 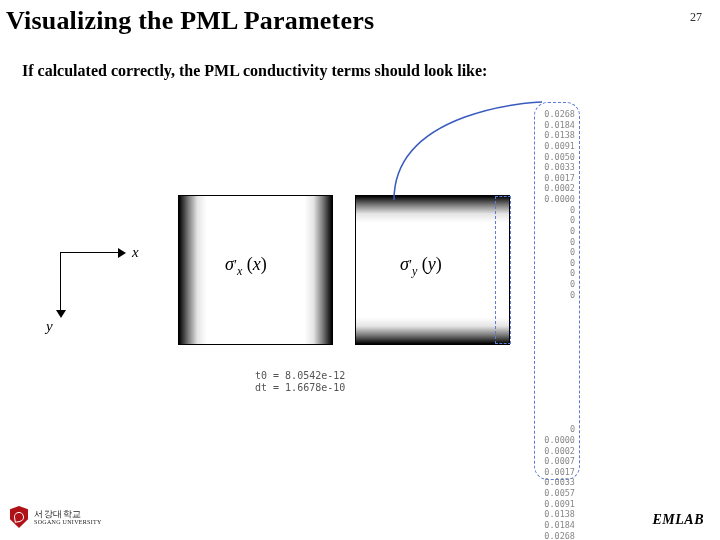 I want to click on sigma-x-label: σ′x (x), so click(x=246, y=266).